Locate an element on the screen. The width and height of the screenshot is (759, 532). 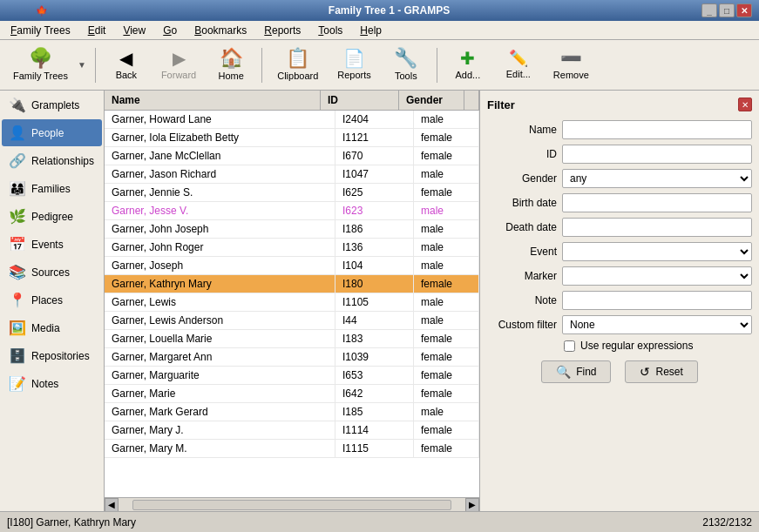
home-icon: 🏠 is located at coordinates (232, 58).